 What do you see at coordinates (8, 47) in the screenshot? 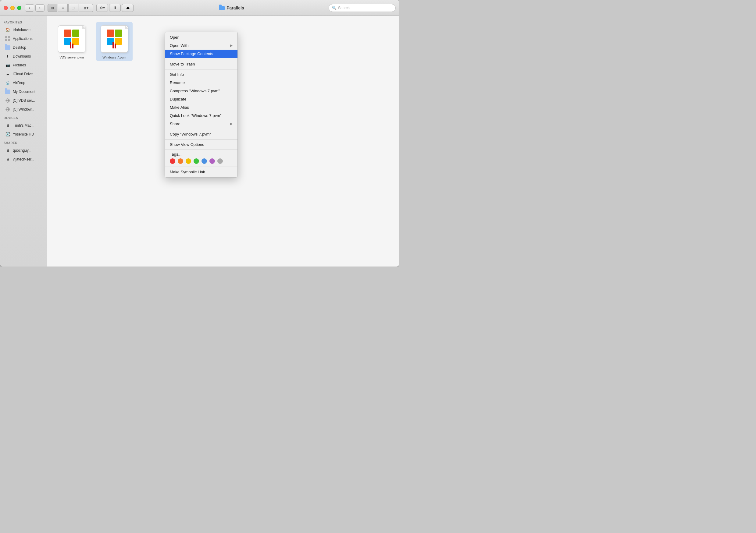
I see `desktop-icon` at bounding box center [8, 47].